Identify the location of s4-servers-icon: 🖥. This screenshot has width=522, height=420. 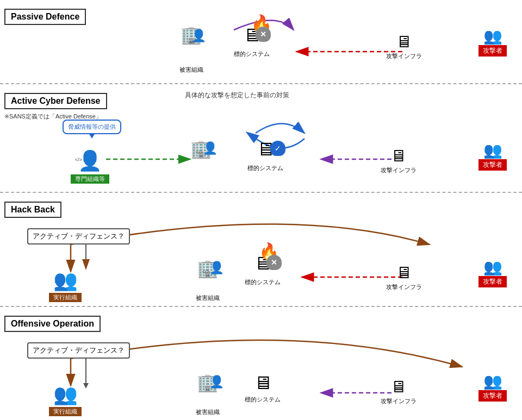
(263, 383).